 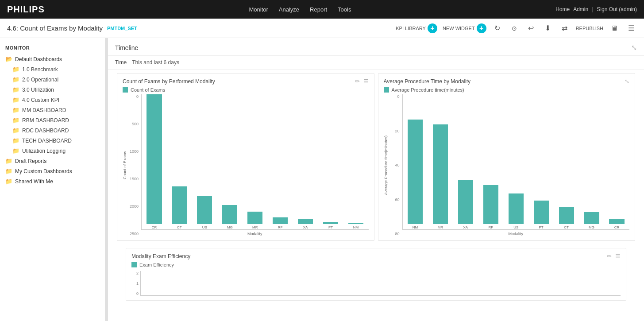 What do you see at coordinates (627, 81) in the screenshot?
I see `chart2-actions: ⤡` at bounding box center [627, 81].